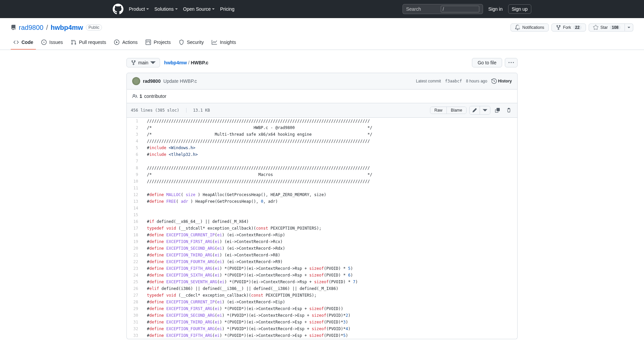  Describe the element at coordinates (509, 110) in the screenshot. I see `delete-button` at that location.